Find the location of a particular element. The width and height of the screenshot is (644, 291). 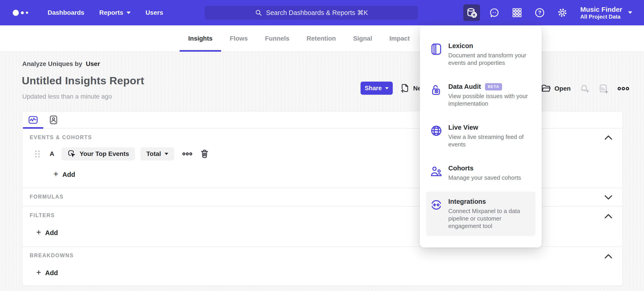

tab-insights: Insights is located at coordinates (200, 38).